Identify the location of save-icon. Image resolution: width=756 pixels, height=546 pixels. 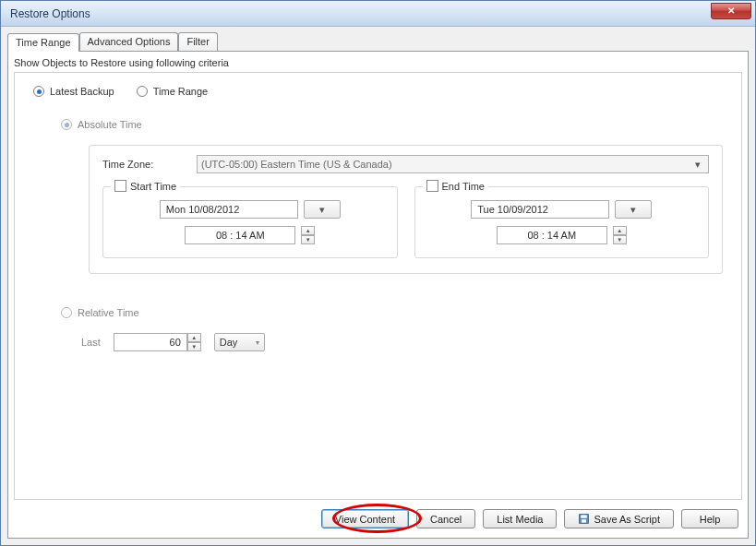
(583, 518).